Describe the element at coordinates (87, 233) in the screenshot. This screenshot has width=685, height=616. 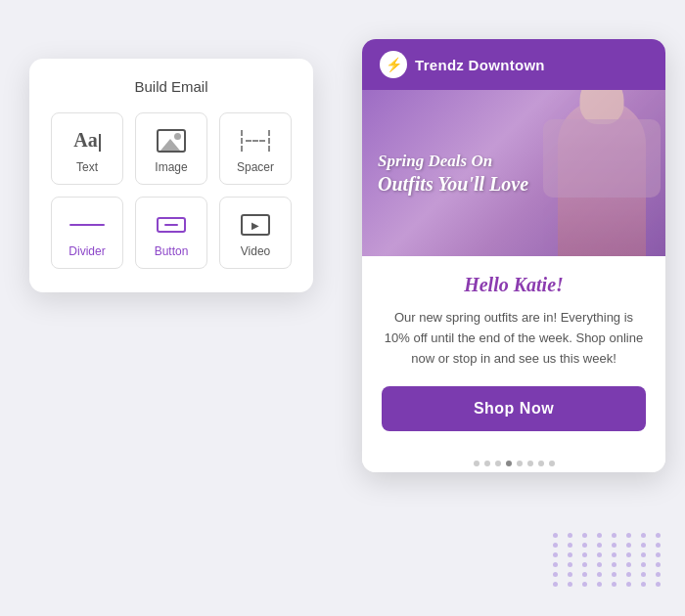
I see `element-divider: Divider` at that location.